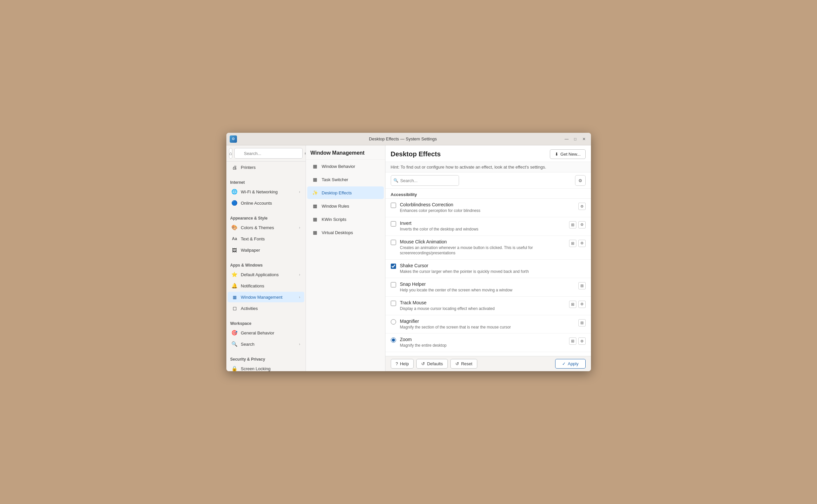 The height and width of the screenshot is (504, 817). What do you see at coordinates (467, 364) in the screenshot?
I see `reset-label: Reset` at bounding box center [467, 364].